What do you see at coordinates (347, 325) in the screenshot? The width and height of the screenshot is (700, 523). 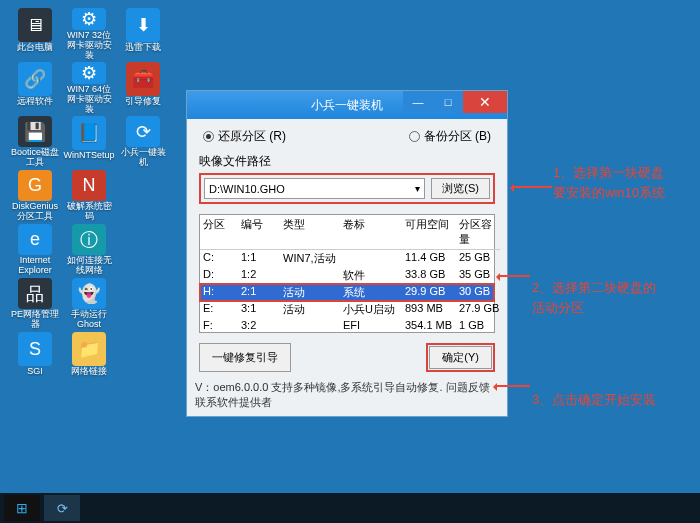 I see `table-row: F:3:2EFI354.1 MB1 GB` at bounding box center [347, 325].